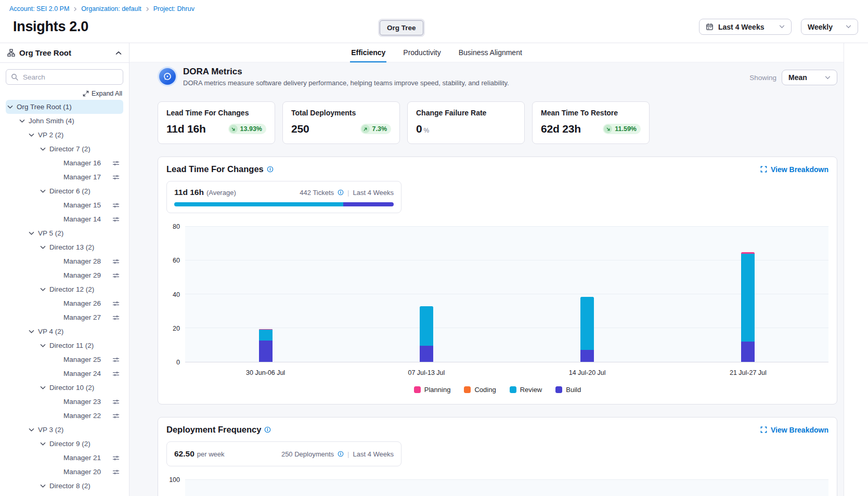 The image size is (868, 496). I want to click on tree-item: Manager 26, so click(64, 304).